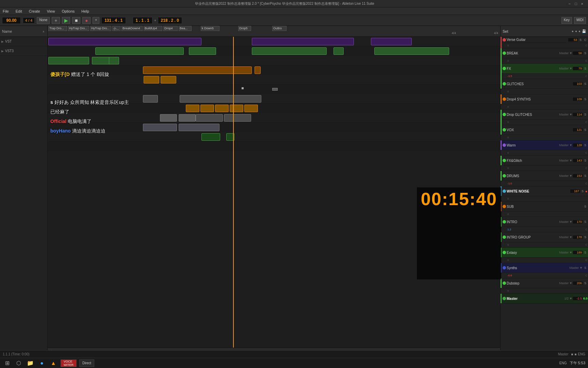  I want to click on add-btn2: +, so click(96, 20).